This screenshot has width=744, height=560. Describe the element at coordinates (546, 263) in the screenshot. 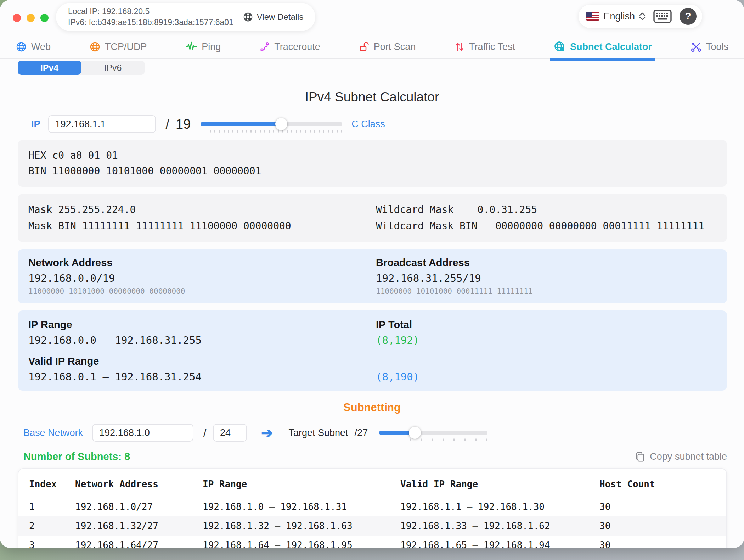

I see `broadcast-address-label: Broadcast Address` at that location.